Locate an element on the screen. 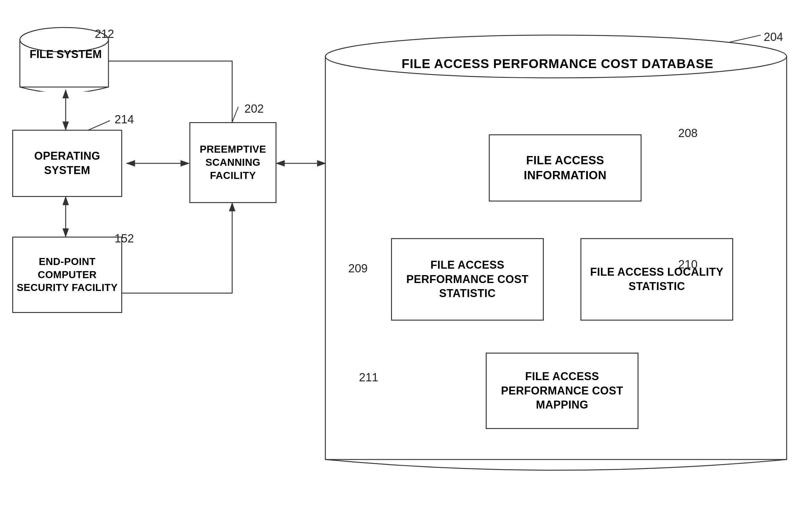 Image resolution: width=812 pixels, height=505 pixels. ref-152: 152 is located at coordinates (124, 238).